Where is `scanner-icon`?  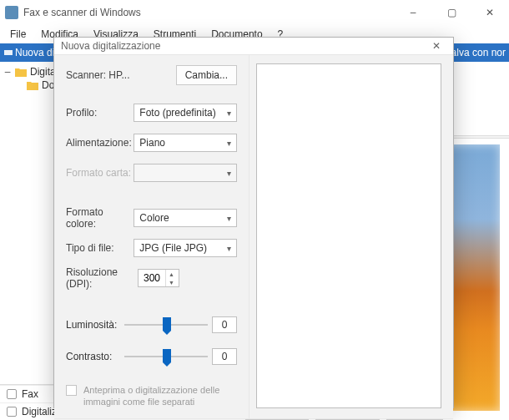
scanner-icon is located at coordinates (8, 53).